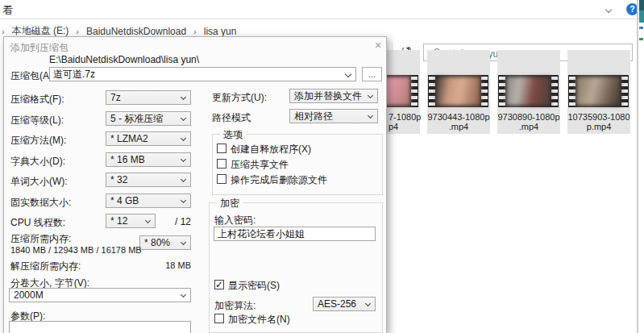 The image size is (644, 333). Describe the element at coordinates (39, 140) in the screenshot. I see `method-label: 压缩方法(M):` at that location.